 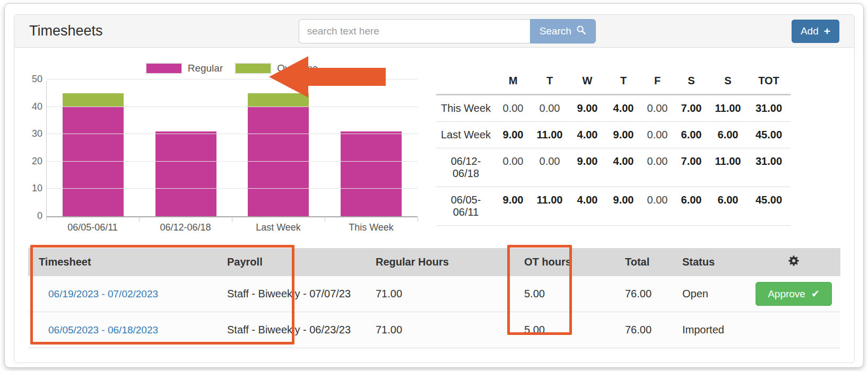 What do you see at coordinates (186, 226) in the screenshot?
I see `x-axis-label: 06/12-06/18` at bounding box center [186, 226].